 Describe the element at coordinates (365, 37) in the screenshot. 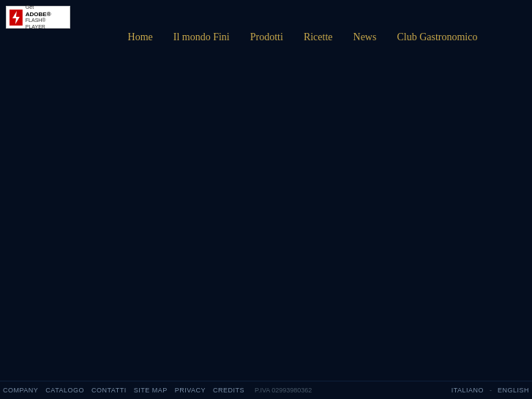

I see `nav-item-news: News` at that location.